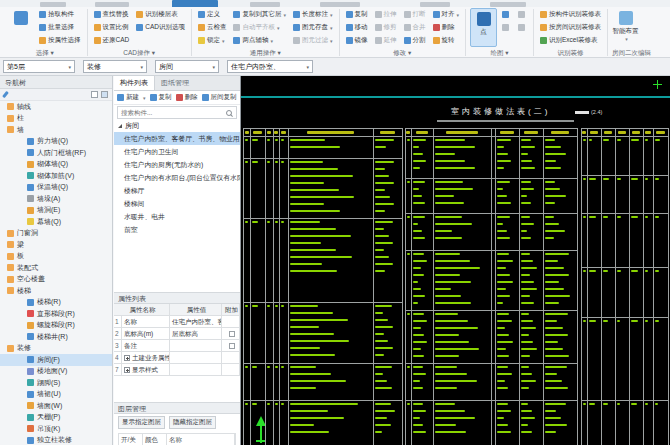 The image size is (670, 445). Describe the element at coordinates (140, 52) in the screenshot. I see `cad-operations-group-label: CAD操作 ▾` at that location.